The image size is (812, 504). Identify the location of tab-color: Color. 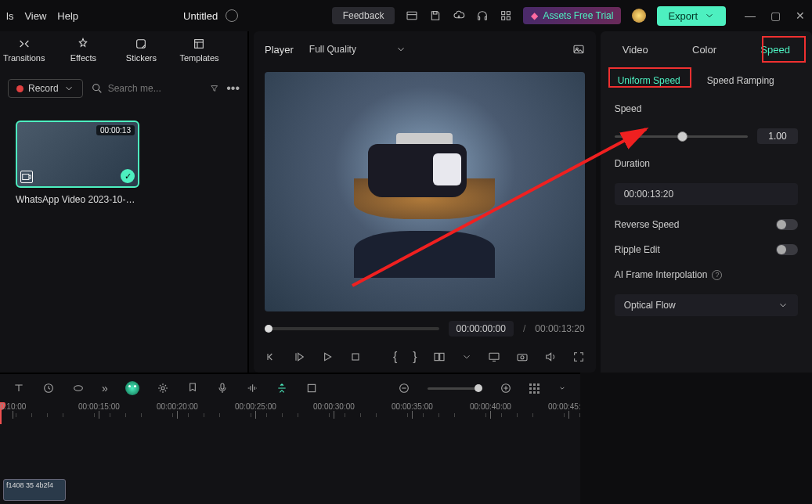
(705, 50).